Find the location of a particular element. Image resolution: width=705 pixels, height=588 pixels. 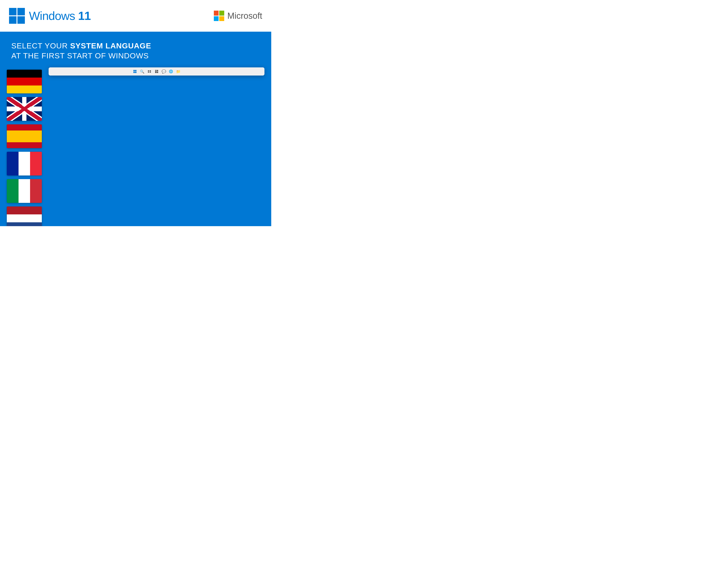

microsoft-grid-icon is located at coordinates (219, 16).